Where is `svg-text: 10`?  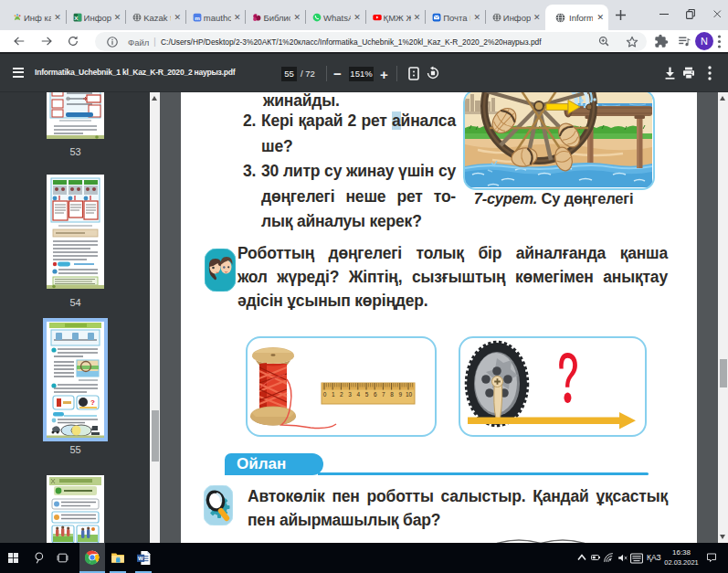 svg-text: 10 is located at coordinates (409, 395).